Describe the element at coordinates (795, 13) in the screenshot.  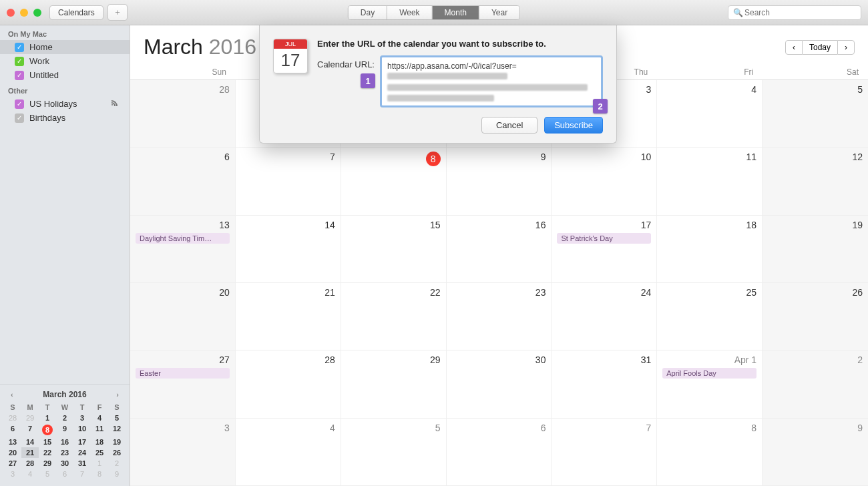
I see `search-input` at that location.